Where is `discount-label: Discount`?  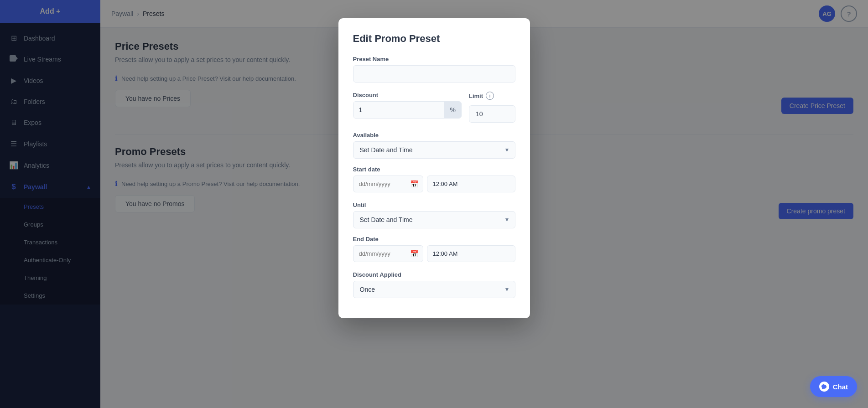 discount-label: Discount is located at coordinates (407, 95).